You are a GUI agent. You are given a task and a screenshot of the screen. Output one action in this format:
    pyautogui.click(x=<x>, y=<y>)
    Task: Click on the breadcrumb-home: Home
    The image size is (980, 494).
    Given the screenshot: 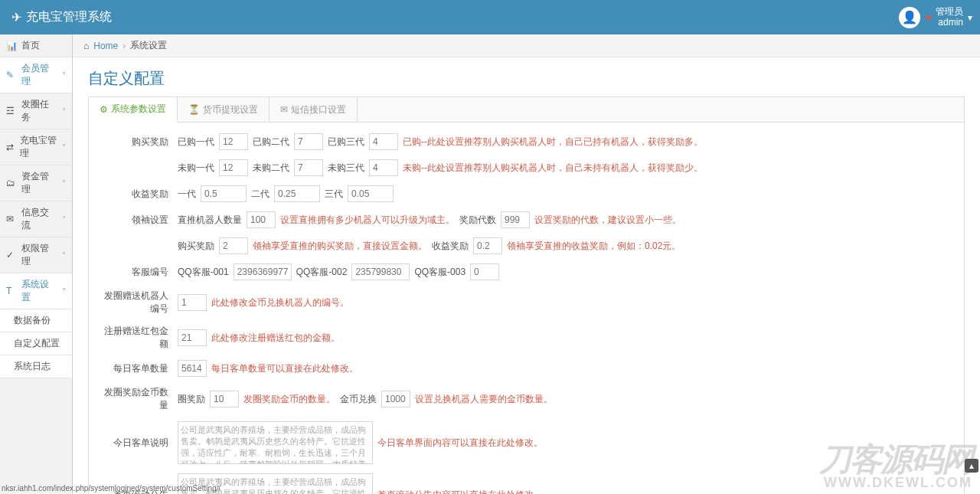 What is the action you would take?
    pyautogui.click(x=106, y=46)
    